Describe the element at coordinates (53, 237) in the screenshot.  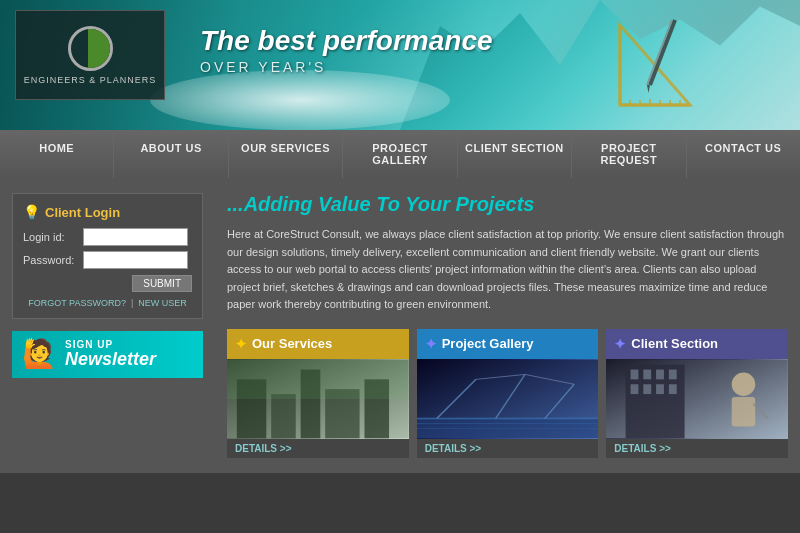
I see `login-id-label: Login id:` at that location.